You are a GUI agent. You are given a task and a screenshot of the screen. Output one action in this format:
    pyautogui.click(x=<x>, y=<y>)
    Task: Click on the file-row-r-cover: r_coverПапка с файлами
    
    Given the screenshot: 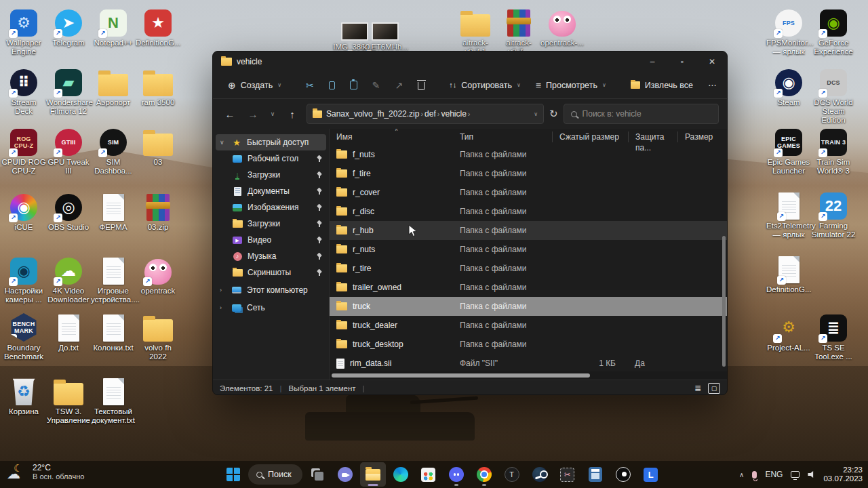 What is the action you would take?
    pyautogui.click(x=528, y=192)
    